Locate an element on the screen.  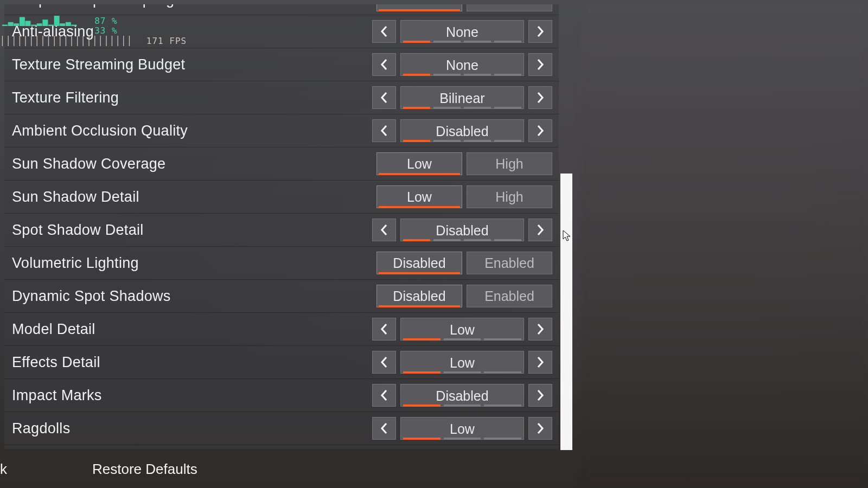
row-spot-shadow-detail: Spot Shadow Detail Disabled is located at coordinates (282, 230).